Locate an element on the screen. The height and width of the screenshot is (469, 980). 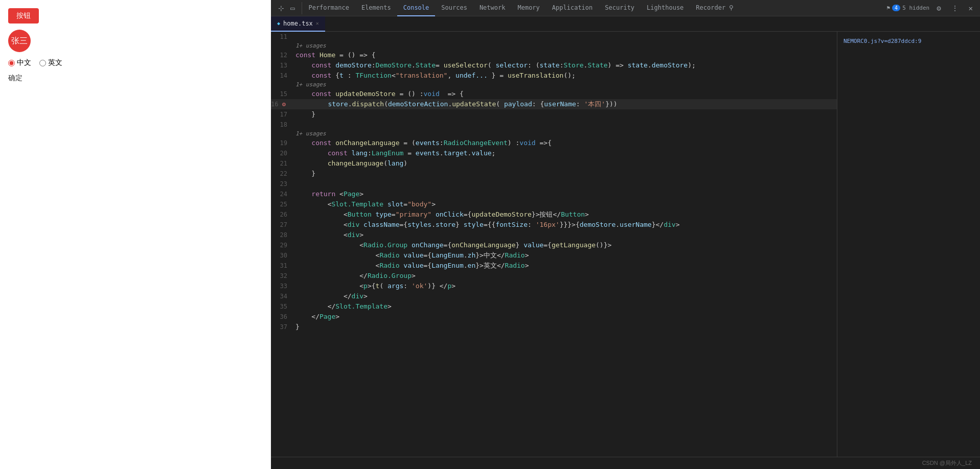
tab-elements: Elements is located at coordinates (376, 8).